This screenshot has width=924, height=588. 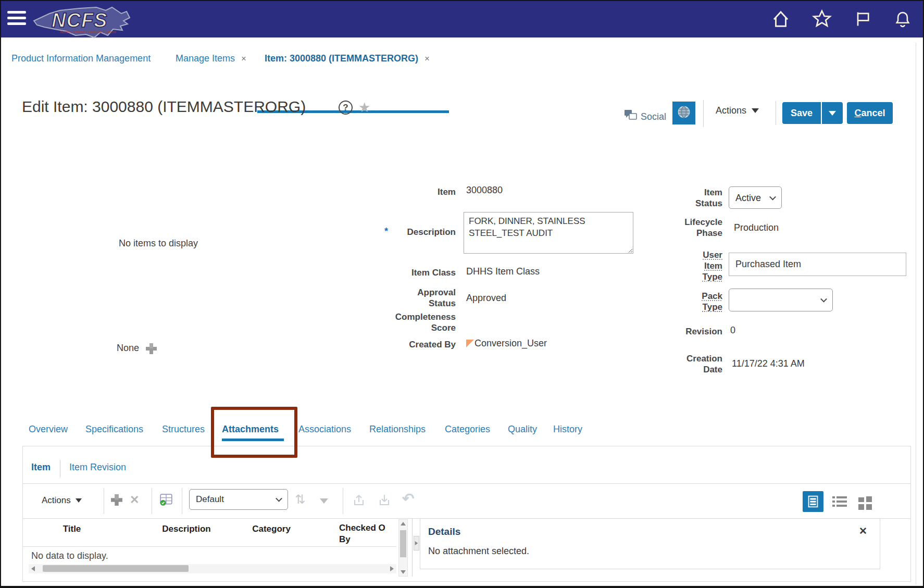 I want to click on help-icon: ?, so click(x=346, y=107).